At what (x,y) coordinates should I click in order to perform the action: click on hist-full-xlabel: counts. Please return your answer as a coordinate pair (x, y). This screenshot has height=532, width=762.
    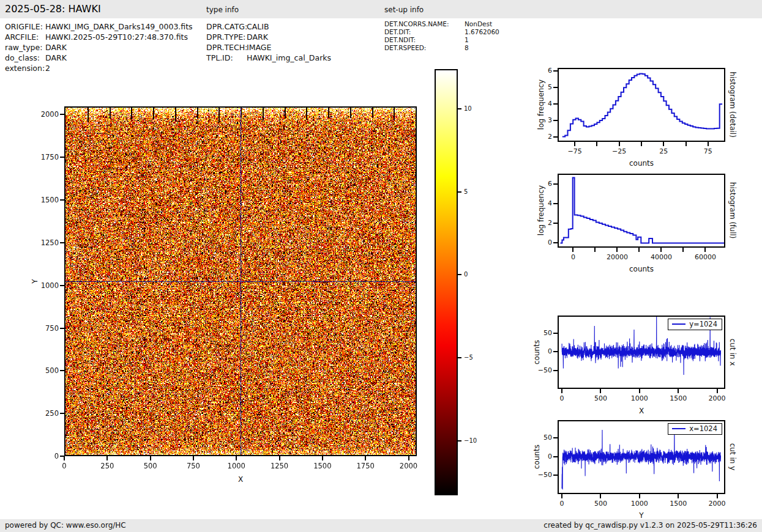
    Looking at the image, I should click on (641, 269).